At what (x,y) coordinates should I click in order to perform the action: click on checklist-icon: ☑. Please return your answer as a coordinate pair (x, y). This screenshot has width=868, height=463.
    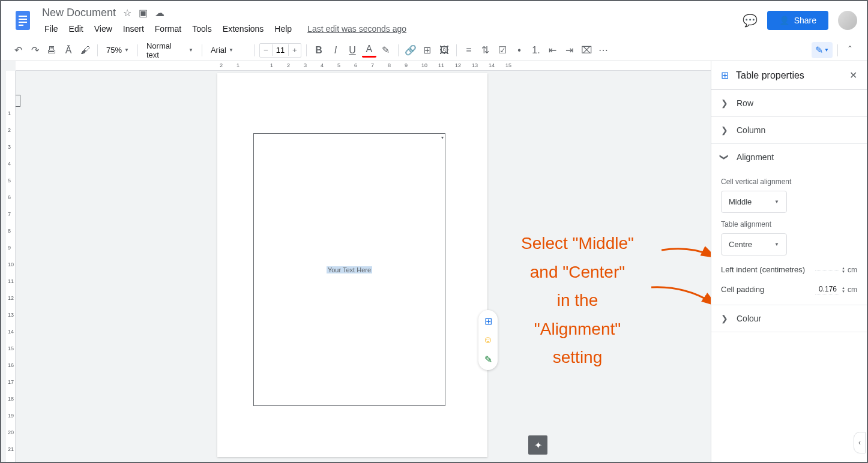
    Looking at the image, I should click on (502, 50).